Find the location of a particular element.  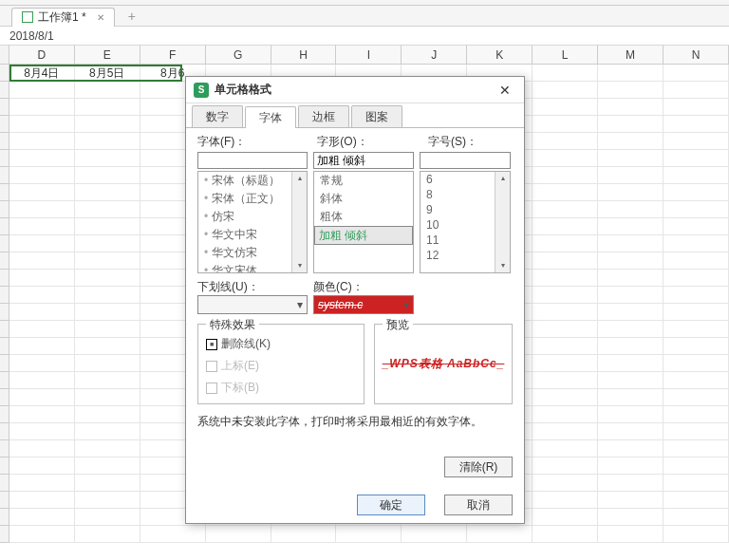

subscript-checkbox: 下标(B) is located at coordinates (281, 387).